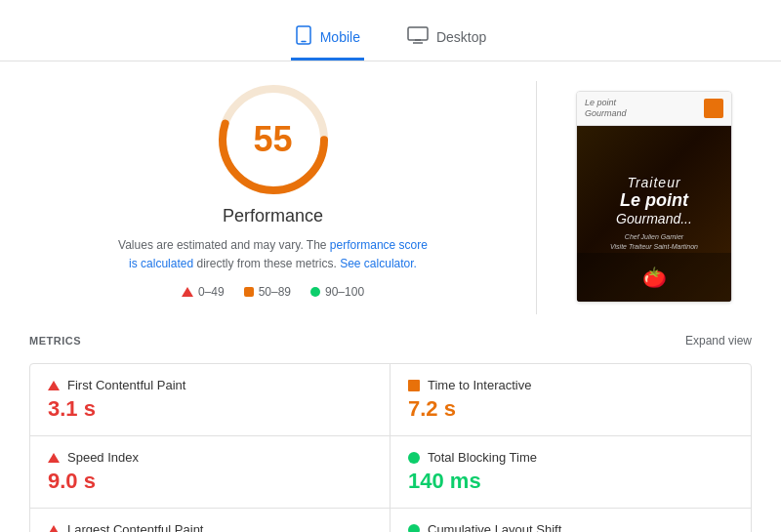  Describe the element at coordinates (210, 385) in the screenshot. I see `metric-fcp-header: First Contentful Paint` at that location.